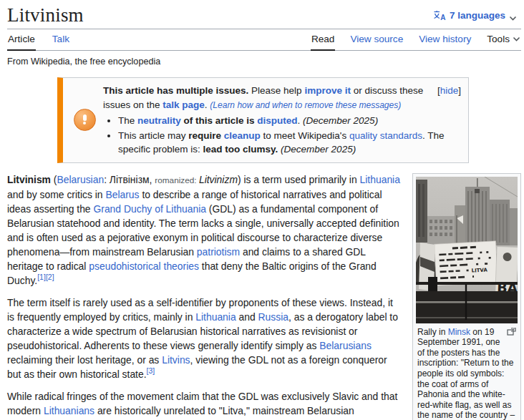  Describe the element at coordinates (432, 332) in the screenshot. I see `text-segment: Rally in` at that location.